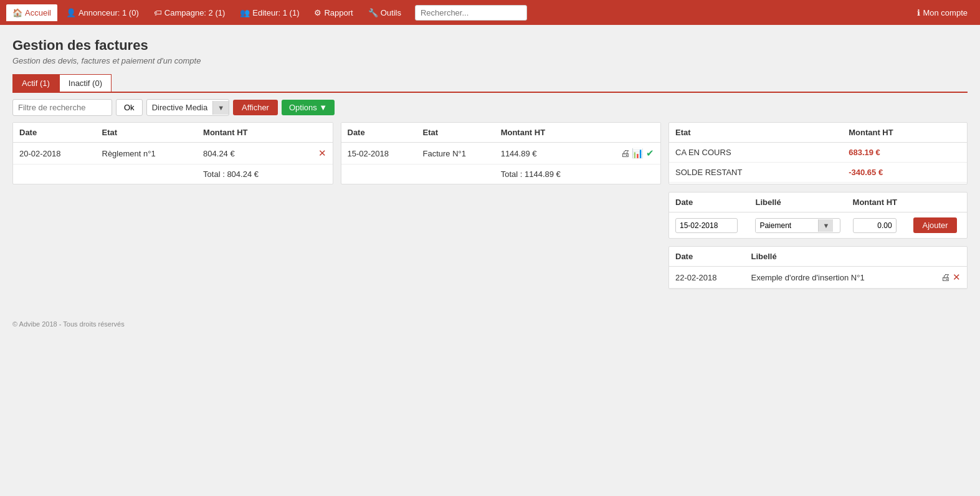 Image resolution: width=980 pixels, height=496 pixels. Describe the element at coordinates (501, 153) in the screenshot. I see `factures-panel: Date Etat Montant HT 15-02-2018 Facture …` at that location.